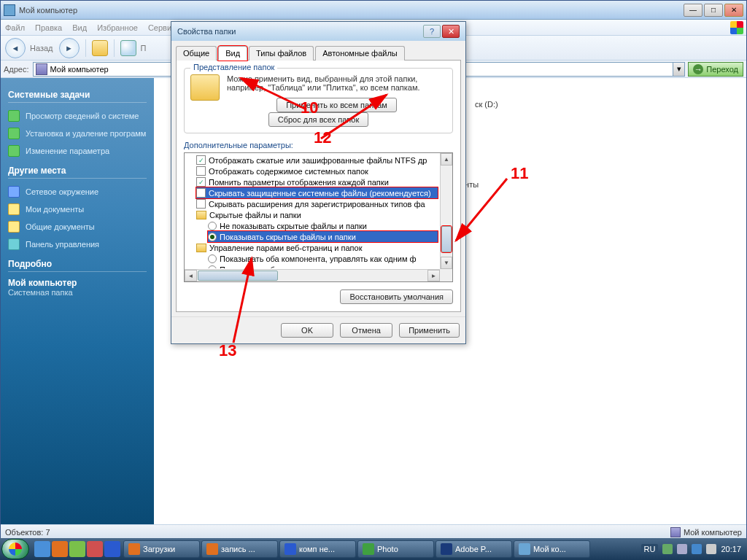 Image resolution: width=747 pixels, height=560 pixels. Describe the element at coordinates (317, 192) in the screenshot. I see `tree-item: Скрывать защищенные системные файлы (рек…` at that location.